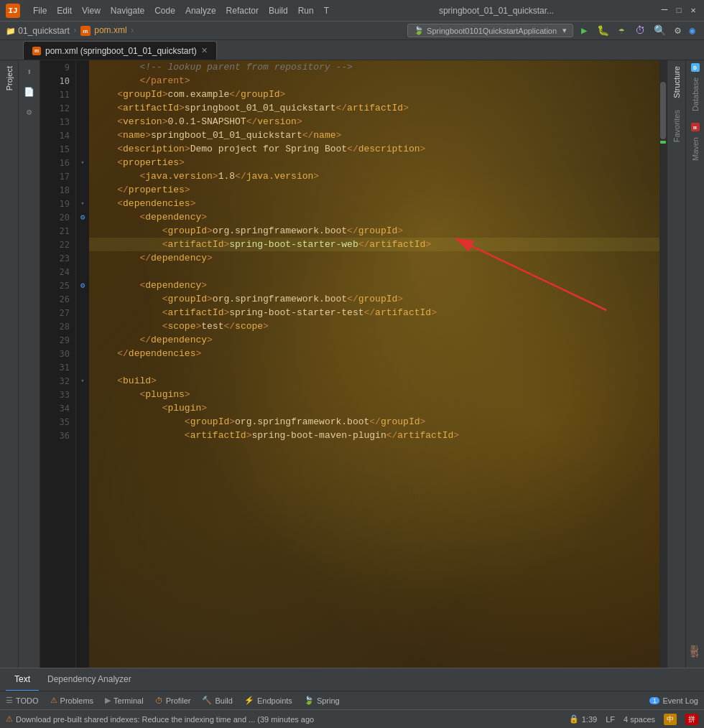  What do you see at coordinates (611, 719) in the screenshot?
I see `status-lf: LF` at bounding box center [611, 719].